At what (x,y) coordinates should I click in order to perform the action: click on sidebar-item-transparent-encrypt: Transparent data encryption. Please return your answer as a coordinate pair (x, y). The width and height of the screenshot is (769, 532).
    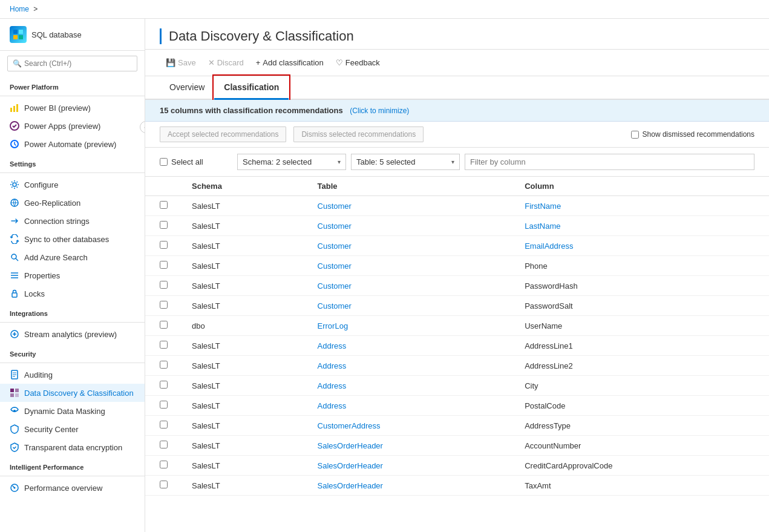
    Looking at the image, I should click on (73, 447).